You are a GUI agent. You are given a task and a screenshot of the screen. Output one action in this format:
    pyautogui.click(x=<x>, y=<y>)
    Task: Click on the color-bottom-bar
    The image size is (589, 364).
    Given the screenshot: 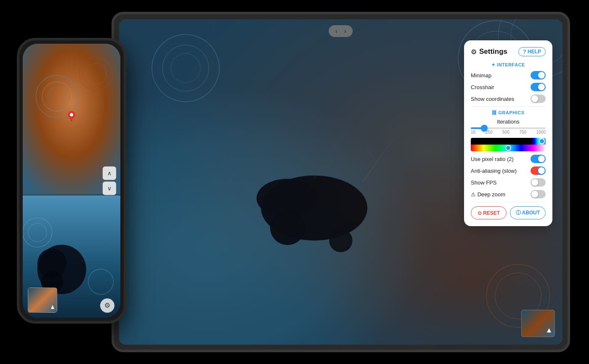 What is the action you would take?
    pyautogui.click(x=508, y=148)
    